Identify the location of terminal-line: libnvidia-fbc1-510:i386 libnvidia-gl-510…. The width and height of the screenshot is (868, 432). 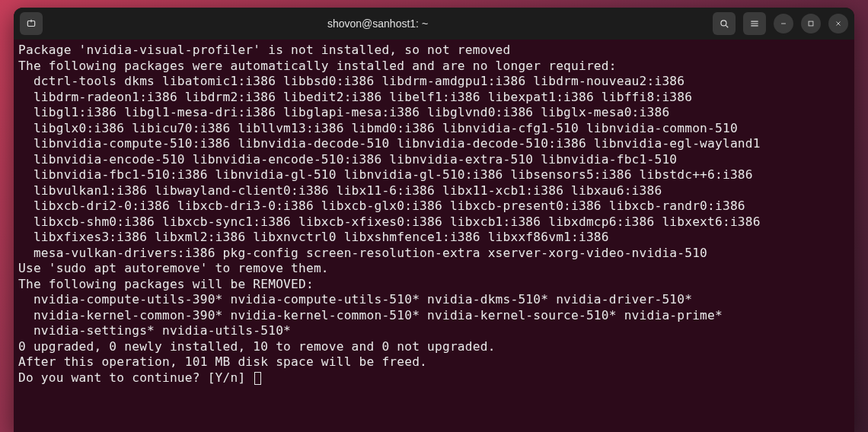
(434, 175).